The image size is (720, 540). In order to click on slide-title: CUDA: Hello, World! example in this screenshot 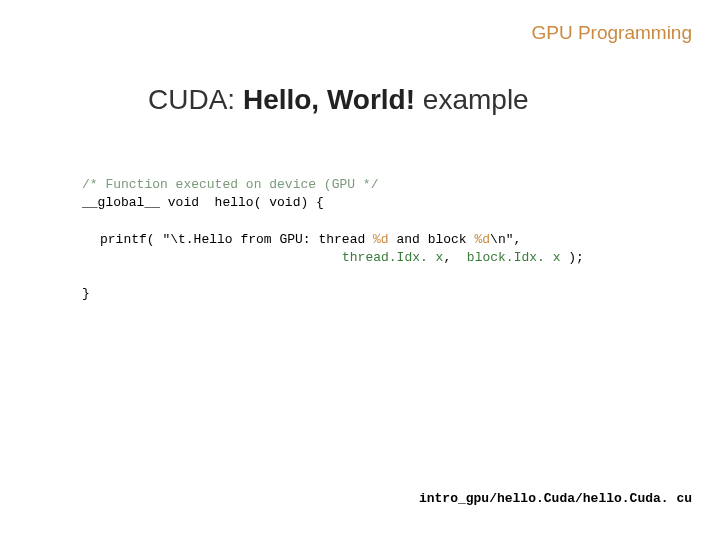, I will do `click(338, 100)`.